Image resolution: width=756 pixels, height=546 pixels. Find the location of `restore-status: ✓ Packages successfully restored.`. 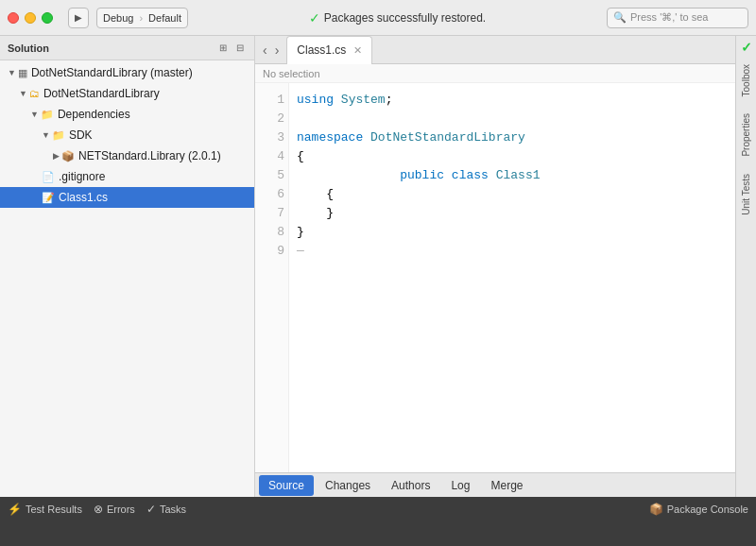

restore-status: ✓ Packages successfully restored. is located at coordinates (397, 18).